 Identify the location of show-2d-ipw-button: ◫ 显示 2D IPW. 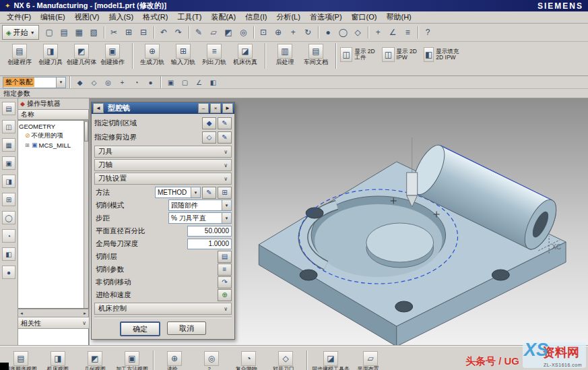
(403, 53).